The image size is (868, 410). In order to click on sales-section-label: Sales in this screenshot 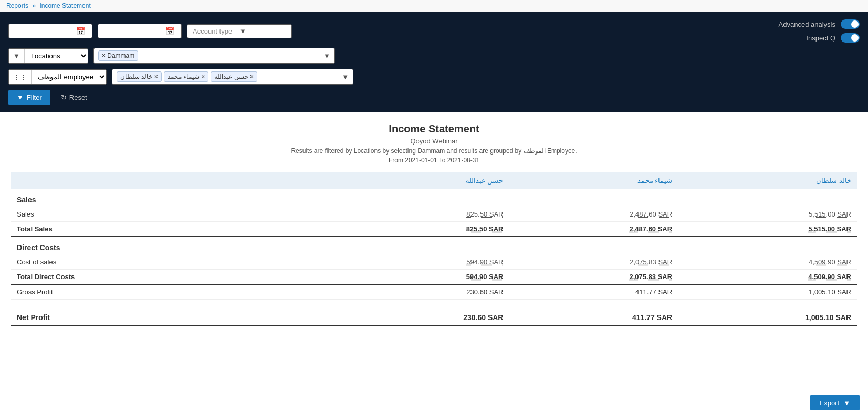, I will do `click(434, 199)`.